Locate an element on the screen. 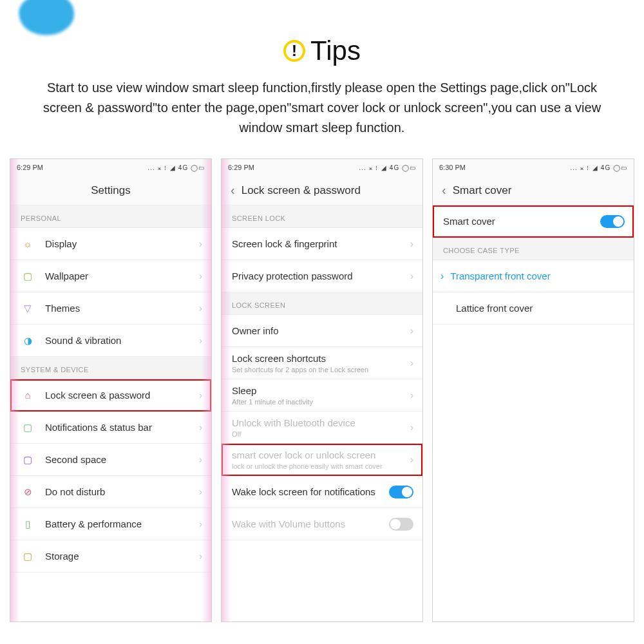 Image resolution: width=644 pixels, height=644 pixels. row-sleep: Sleep After 1 minute of inactivity › is located at coordinates (322, 395).